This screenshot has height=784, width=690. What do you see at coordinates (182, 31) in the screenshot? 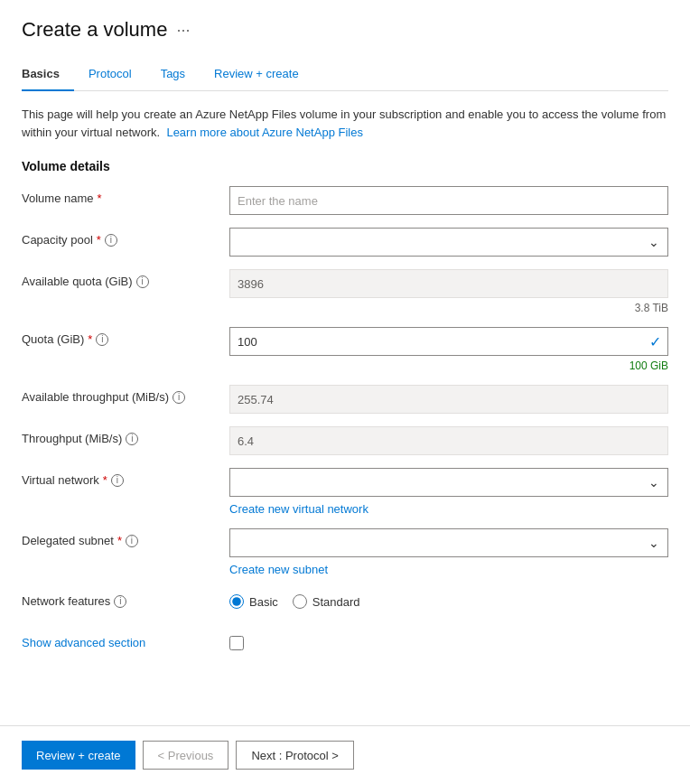
I see `more-options-icon: ···` at bounding box center [182, 31].